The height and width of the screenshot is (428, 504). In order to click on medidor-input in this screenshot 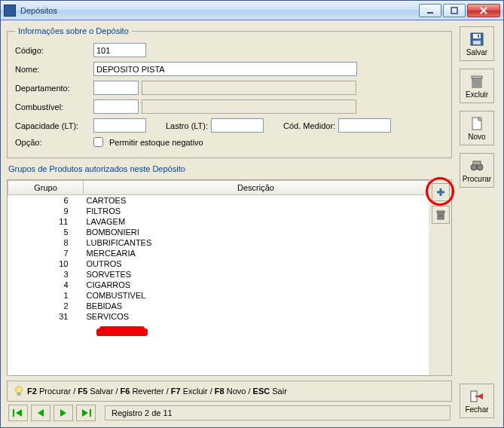, I will do `click(365, 125)`.